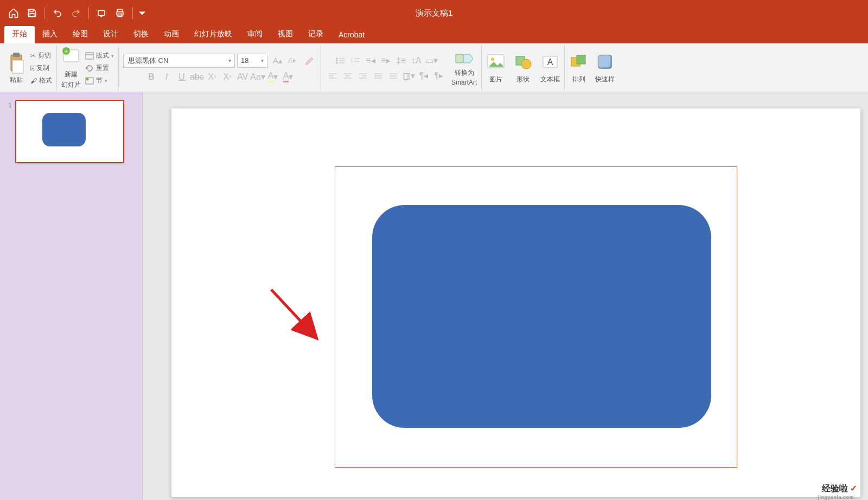 The height and width of the screenshot is (500, 868). Describe the element at coordinates (16, 68) in the screenshot. I see `paste-button: 粘贴` at that location.